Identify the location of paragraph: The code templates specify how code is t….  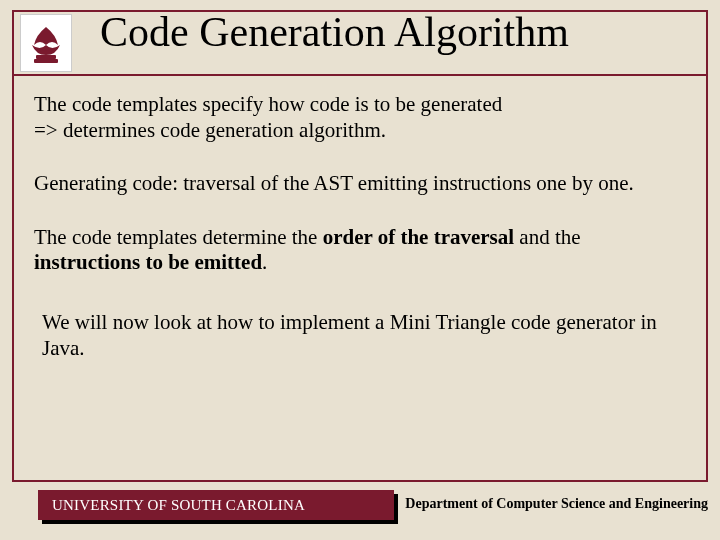
(362, 118).